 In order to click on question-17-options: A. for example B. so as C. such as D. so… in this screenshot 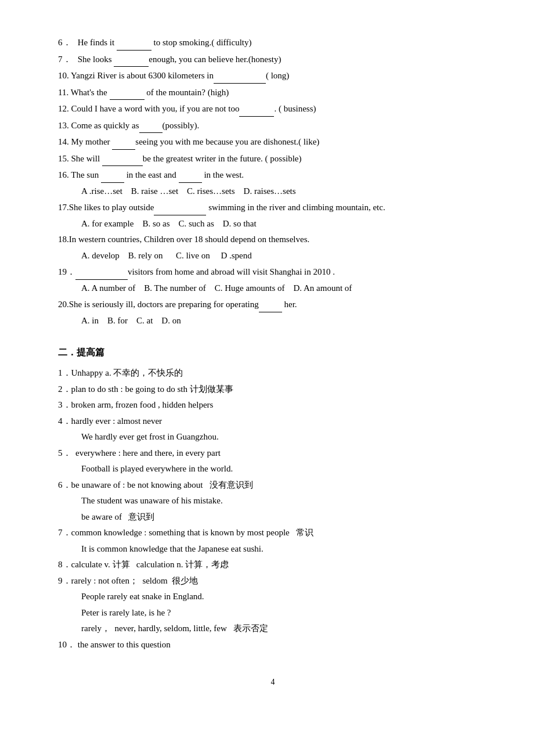, I will do `click(284, 224)`.